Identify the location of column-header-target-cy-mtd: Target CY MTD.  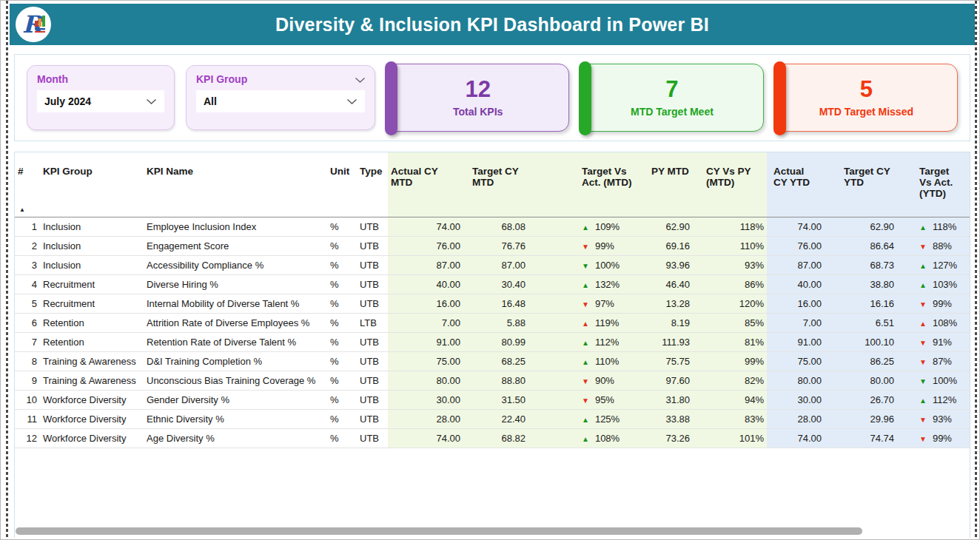
(496, 185).